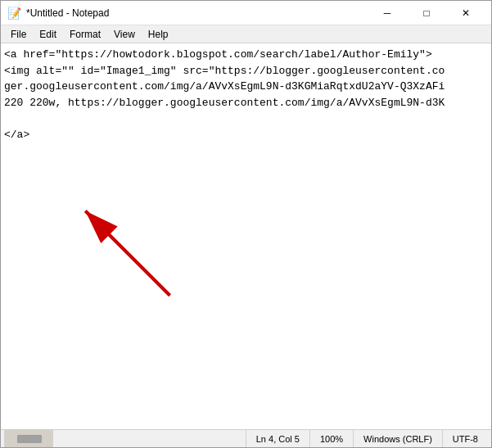 Image resolution: width=492 pixels, height=448 pixels. What do you see at coordinates (15, 13) in the screenshot?
I see `app-icon: 📝` at bounding box center [15, 13].